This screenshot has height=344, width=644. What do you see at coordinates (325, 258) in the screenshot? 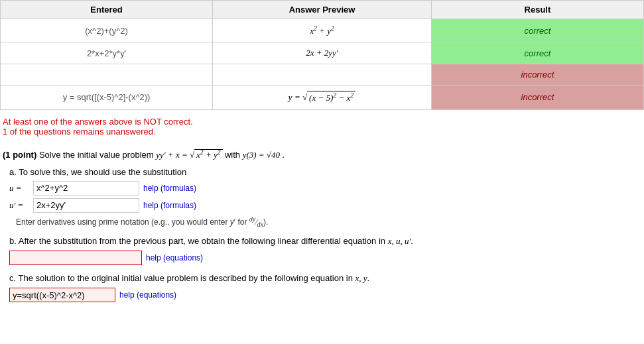
I see `part-b-input-row: help (equations)` at bounding box center [325, 258].